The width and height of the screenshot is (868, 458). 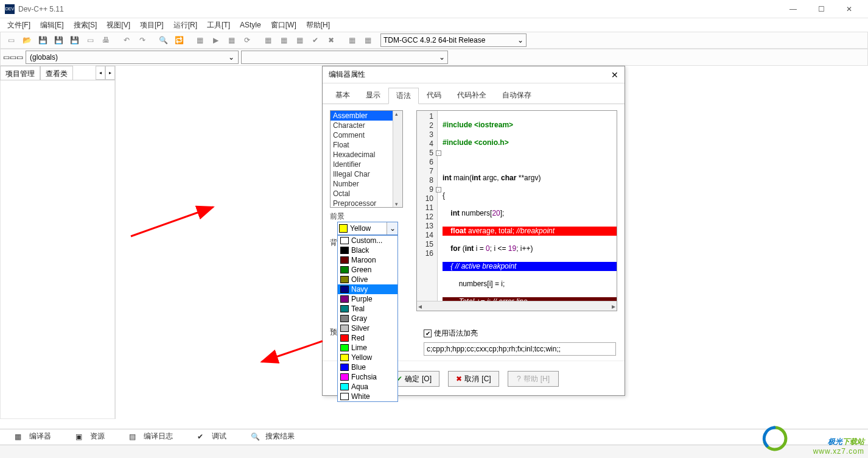 What do you see at coordinates (373, 95) in the screenshot?
I see `tab-display: 显示` at bounding box center [373, 95].